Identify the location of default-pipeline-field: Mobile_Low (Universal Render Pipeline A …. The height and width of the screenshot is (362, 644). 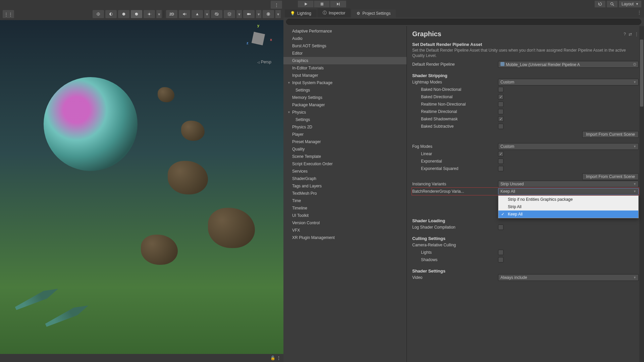
(568, 64).